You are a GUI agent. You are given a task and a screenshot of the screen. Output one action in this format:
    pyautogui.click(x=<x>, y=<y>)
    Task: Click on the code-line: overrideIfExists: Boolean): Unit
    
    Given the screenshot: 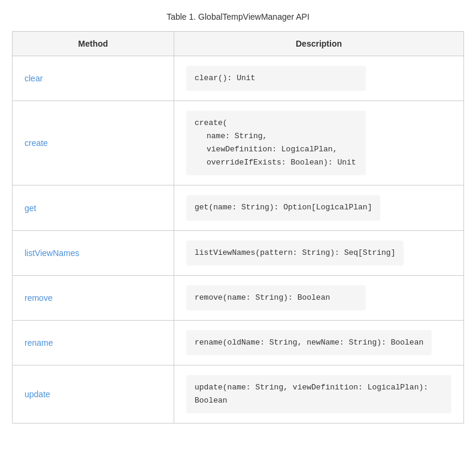 What is the action you would take?
    pyautogui.click(x=276, y=163)
    